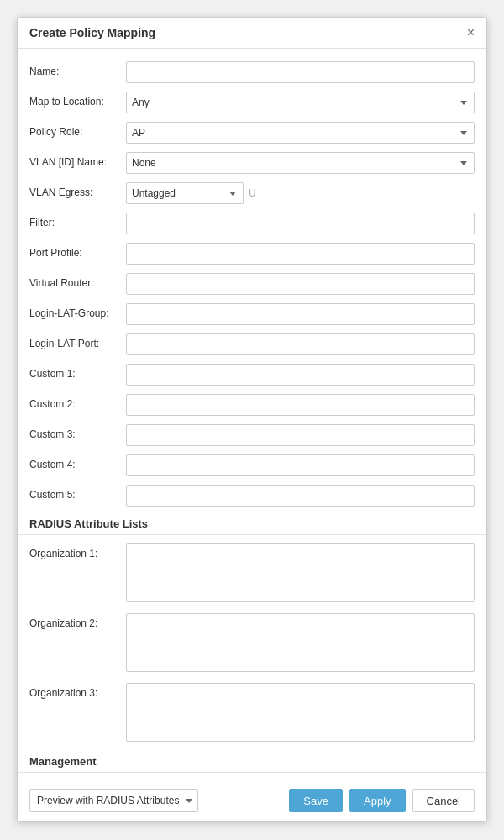 The width and height of the screenshot is (504, 840). I want to click on custom3-row: Custom 3:, so click(252, 435).